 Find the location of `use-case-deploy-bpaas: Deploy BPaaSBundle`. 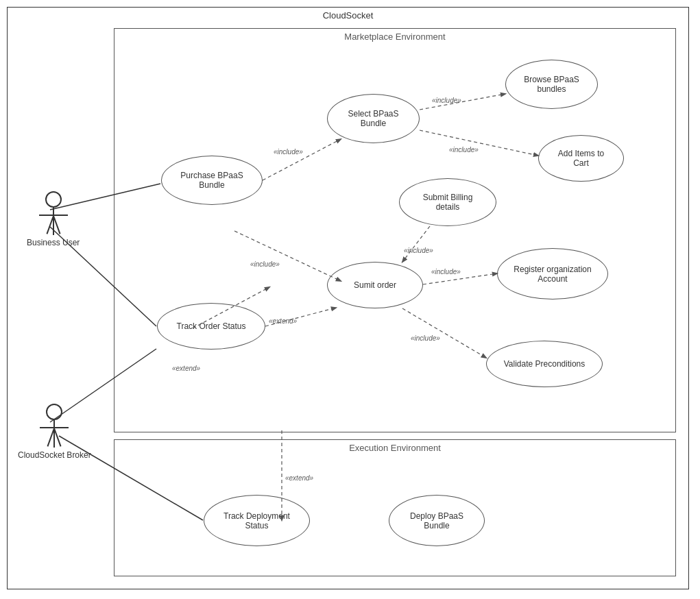

use-case-deploy-bpaas: Deploy BPaaSBundle is located at coordinates (437, 521).